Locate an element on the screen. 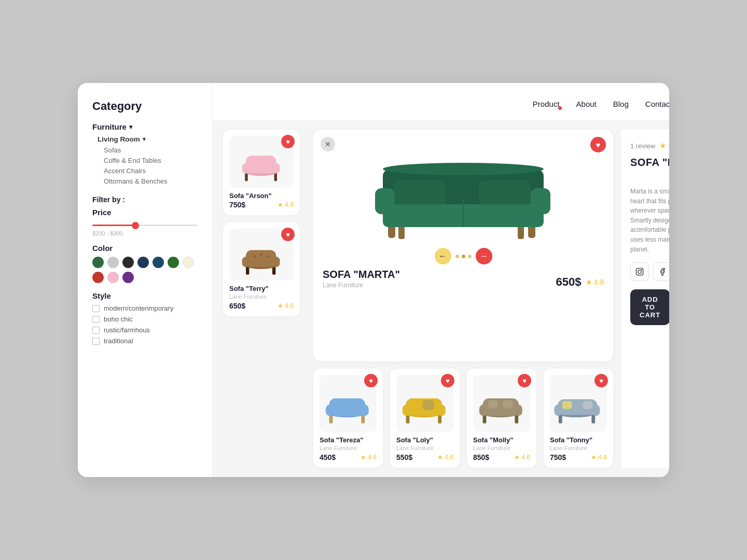 This screenshot has width=747, height=560. product-terry-name: Sofa "Terry" is located at coordinates (261, 288).